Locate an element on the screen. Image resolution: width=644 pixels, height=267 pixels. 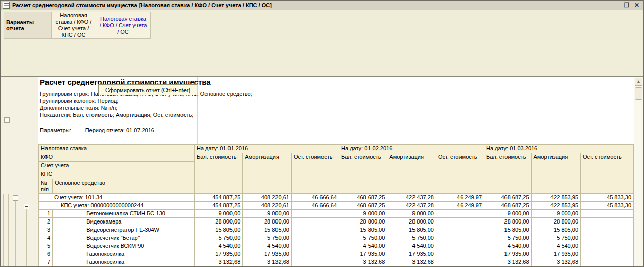
group2-row-label: КПС учета: 00000000000000244 is located at coordinates (117, 206).